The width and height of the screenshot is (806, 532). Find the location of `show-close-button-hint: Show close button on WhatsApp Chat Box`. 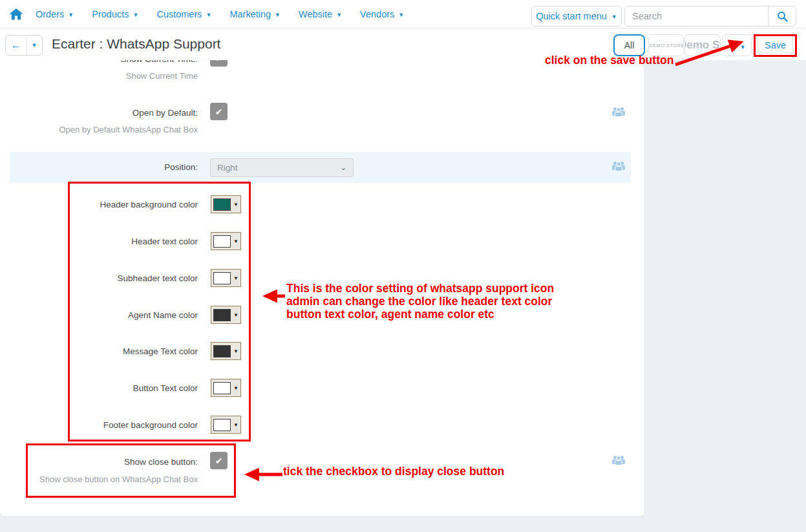

show-close-button-hint: Show close button on WhatsApp Chat Box is located at coordinates (99, 480).